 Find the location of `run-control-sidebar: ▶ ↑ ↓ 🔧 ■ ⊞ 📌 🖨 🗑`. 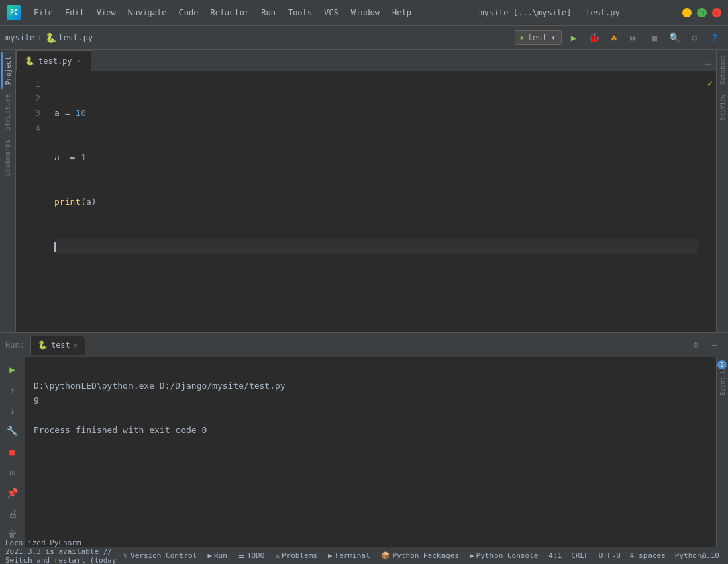

run-control-sidebar: ▶ ↑ ↓ 🔧 ■ ⊞ 📌 🖨 🗑 is located at coordinates (13, 452).